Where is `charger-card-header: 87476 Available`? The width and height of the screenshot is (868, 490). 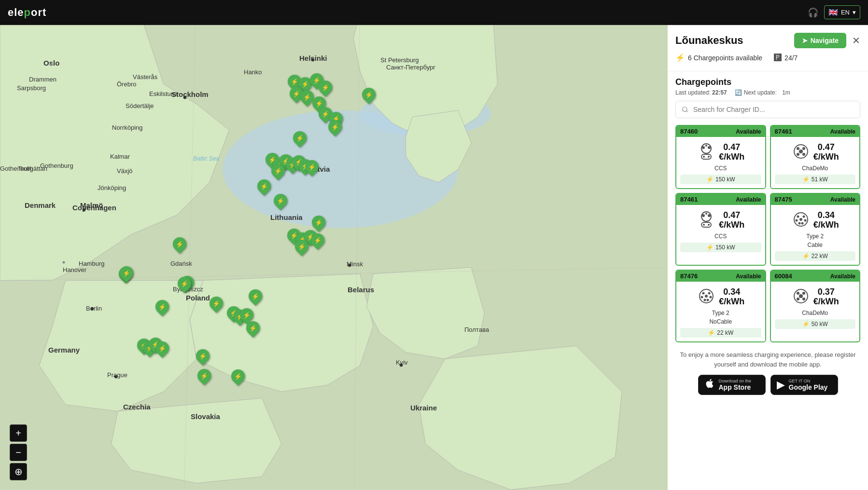 charger-card-header: 87476 Available is located at coordinates (721, 276).